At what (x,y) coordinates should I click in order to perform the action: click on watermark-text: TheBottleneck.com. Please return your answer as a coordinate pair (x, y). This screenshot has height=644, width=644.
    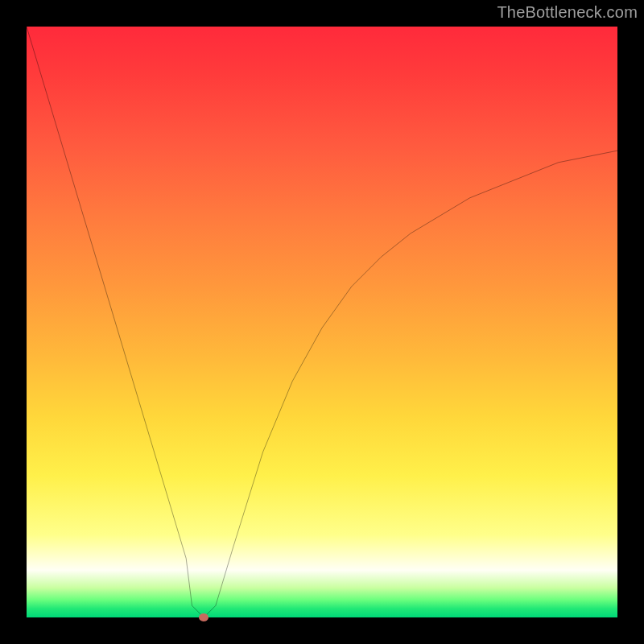
    Looking at the image, I should click on (567, 13).